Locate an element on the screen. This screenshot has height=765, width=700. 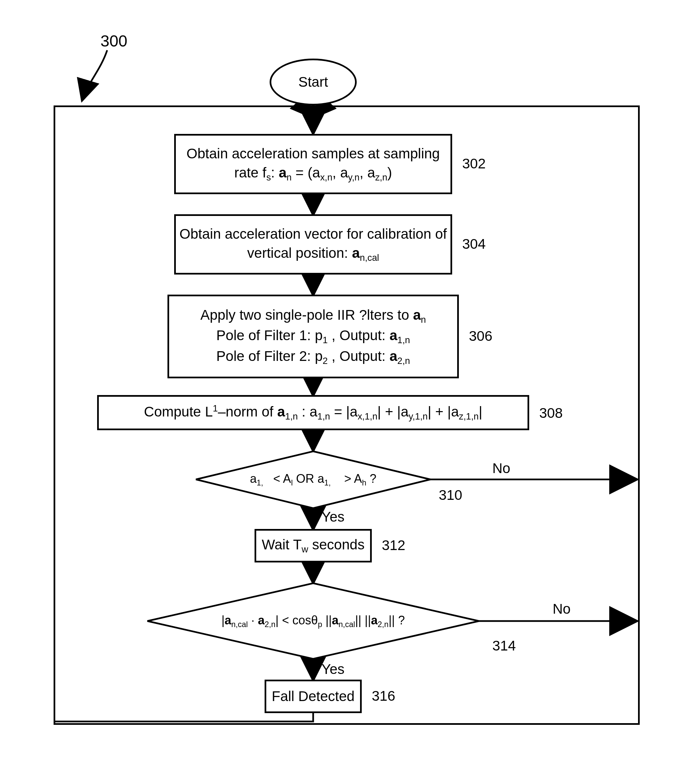
ref-306: 306 is located at coordinates (481, 336).